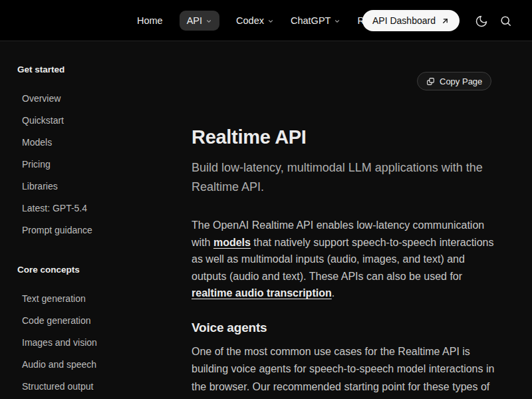  What do you see at coordinates (506, 21) in the screenshot?
I see `search-button` at bounding box center [506, 21].